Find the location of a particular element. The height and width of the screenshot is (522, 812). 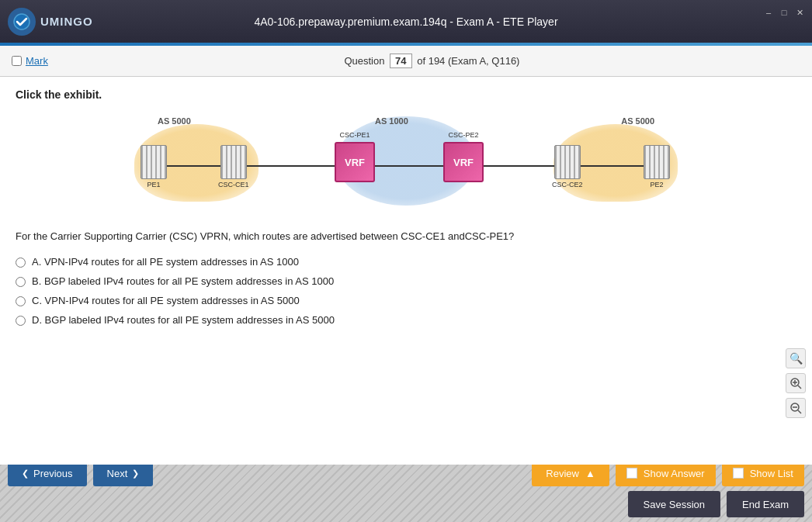

show-list-checkbox-icon is located at coordinates (738, 473).